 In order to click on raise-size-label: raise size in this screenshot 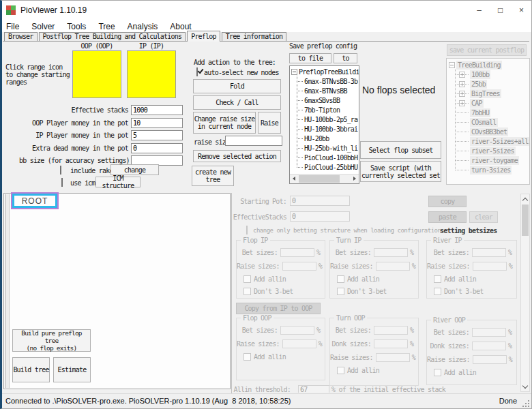, I will do `click(211, 142)`.